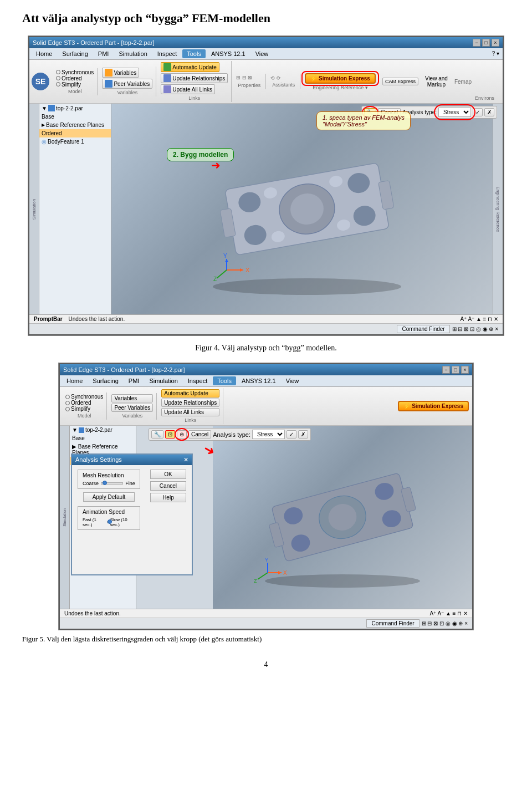  I want to click on label2-synchronous: Synchronous, so click(87, 397).